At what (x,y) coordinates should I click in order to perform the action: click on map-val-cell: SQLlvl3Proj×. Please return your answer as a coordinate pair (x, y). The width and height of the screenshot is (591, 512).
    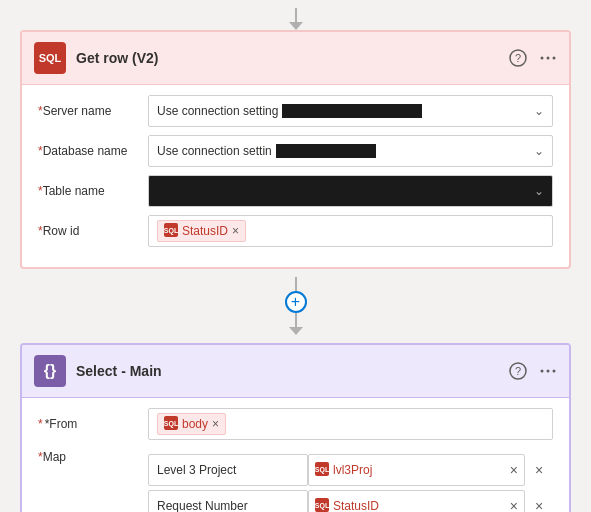
    Looking at the image, I should click on (416, 470).